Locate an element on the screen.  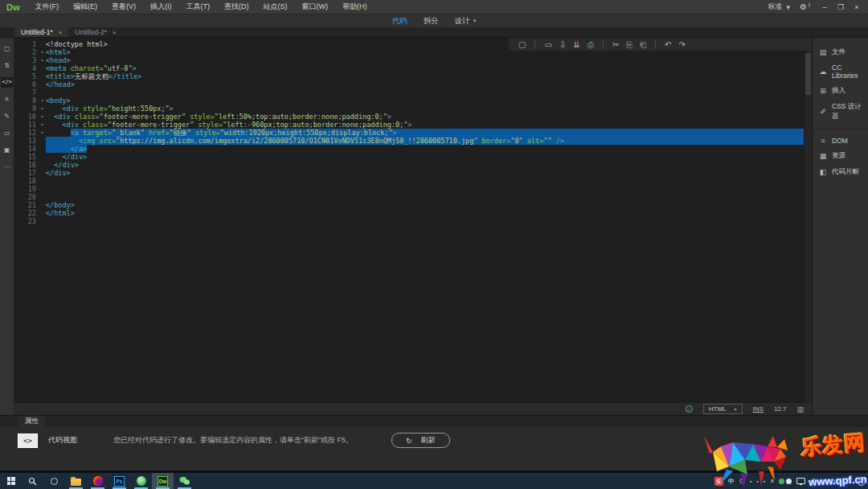
tray-expand-icon: ∧ is located at coordinates (772, 481).